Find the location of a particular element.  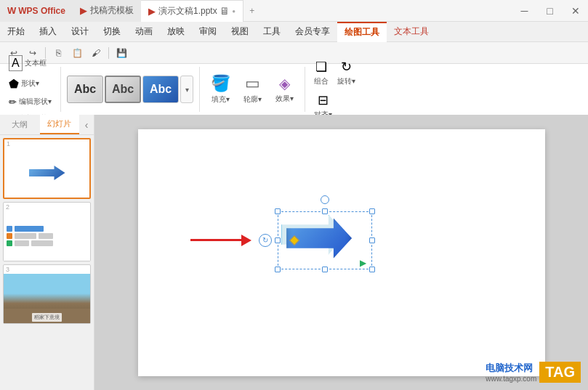

edit-shape-label: 编辑形状▾ is located at coordinates (35, 102).